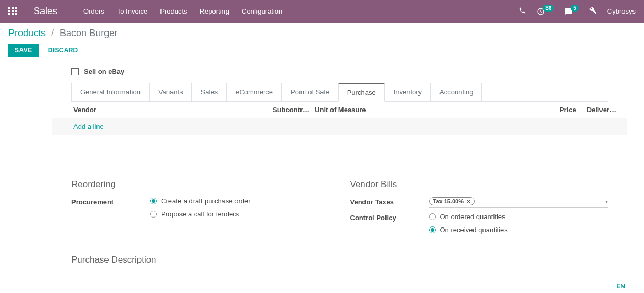 The image size is (644, 293). What do you see at coordinates (322, 51) in the screenshot?
I see `action-bar: SAVE DISCARD` at bounding box center [322, 51].